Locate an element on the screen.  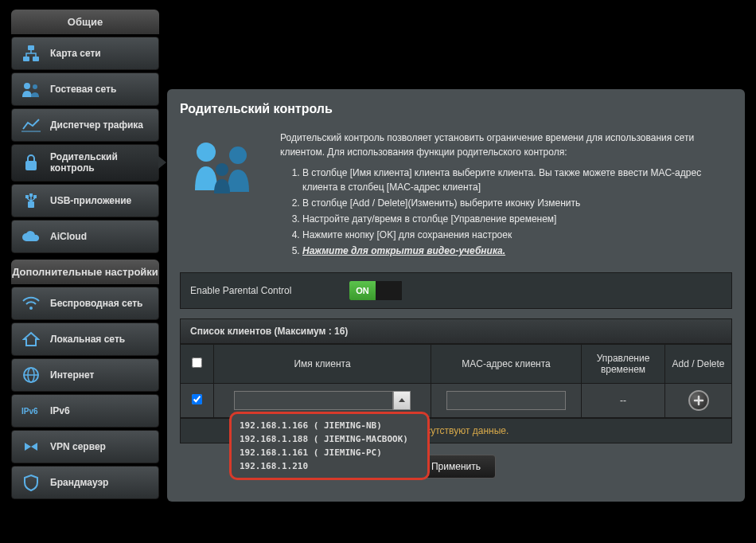
sidebar-item-guest-network: Гостевая сеть is located at coordinates (85, 89).